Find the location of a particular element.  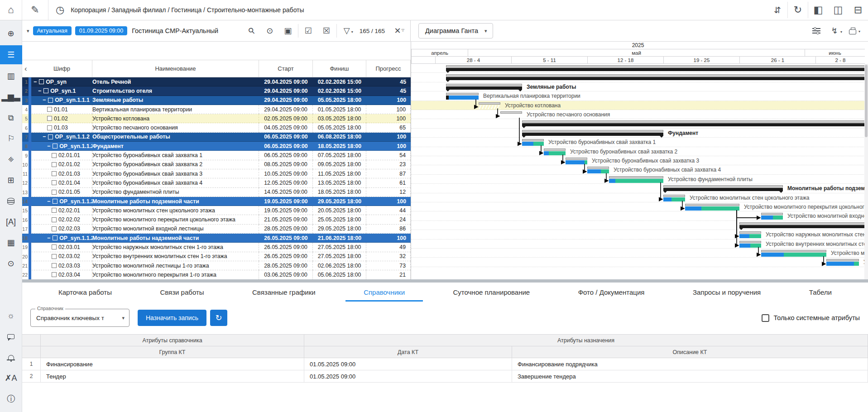

table-row: 2−OP_syn.1Строительство отеля29.04.2025 … is located at coordinates (216, 91).